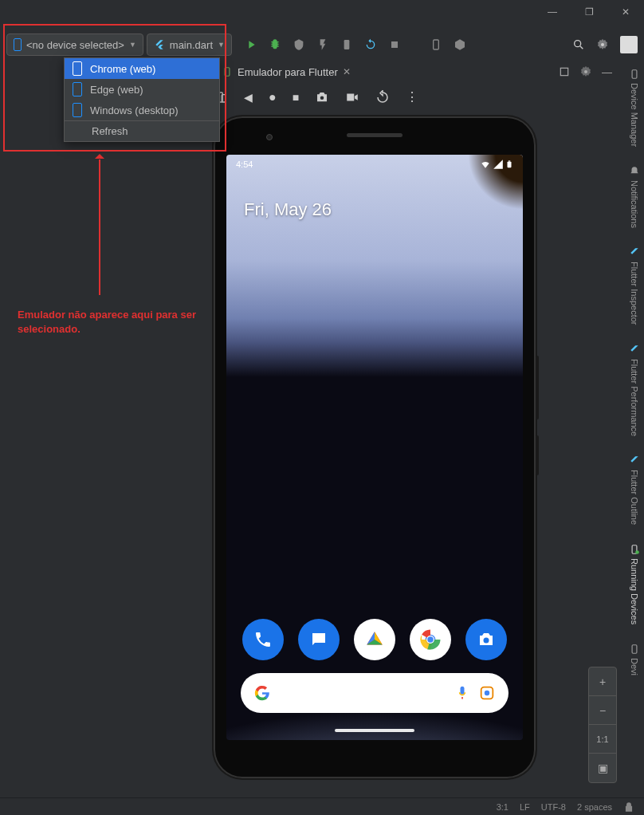 This screenshot has width=644, height=815. I want to click on android-statusbar: 4:54, so click(375, 164).